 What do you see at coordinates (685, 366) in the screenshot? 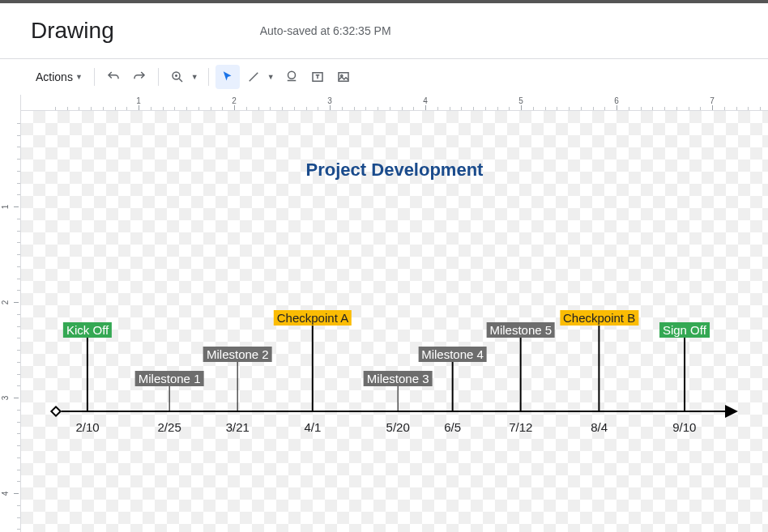
I see `timeline-event: Sign Off` at bounding box center [685, 366].